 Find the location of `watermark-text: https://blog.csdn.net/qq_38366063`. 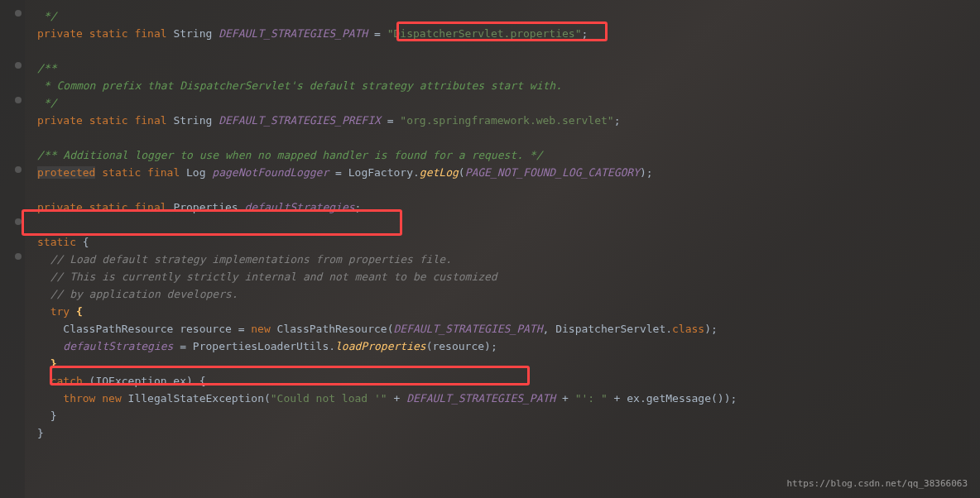

watermark-text: https://blog.csdn.net/qq_38366063 is located at coordinates (877, 484).